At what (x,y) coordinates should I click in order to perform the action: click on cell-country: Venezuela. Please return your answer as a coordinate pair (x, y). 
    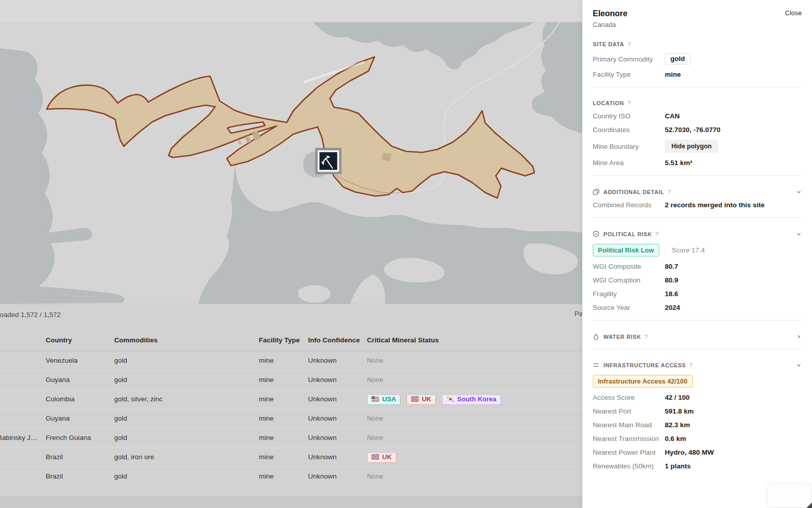
    Looking at the image, I should click on (77, 361).